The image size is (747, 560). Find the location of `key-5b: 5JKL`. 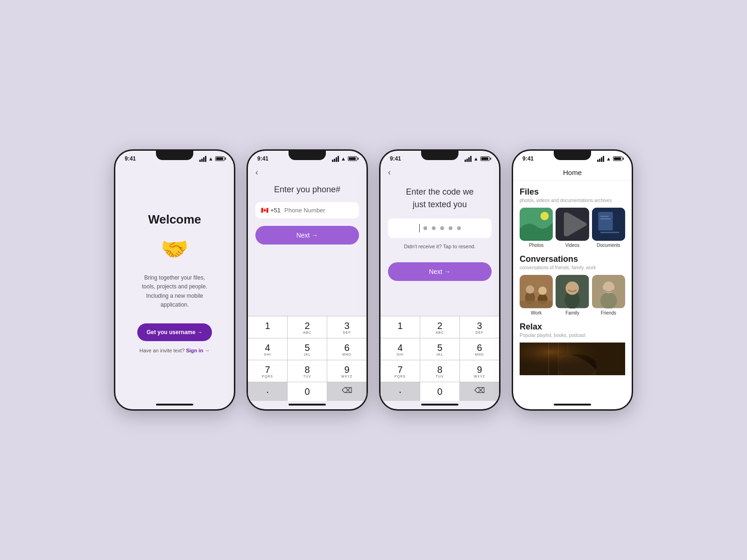

key-5b: 5JKL is located at coordinates (440, 349).